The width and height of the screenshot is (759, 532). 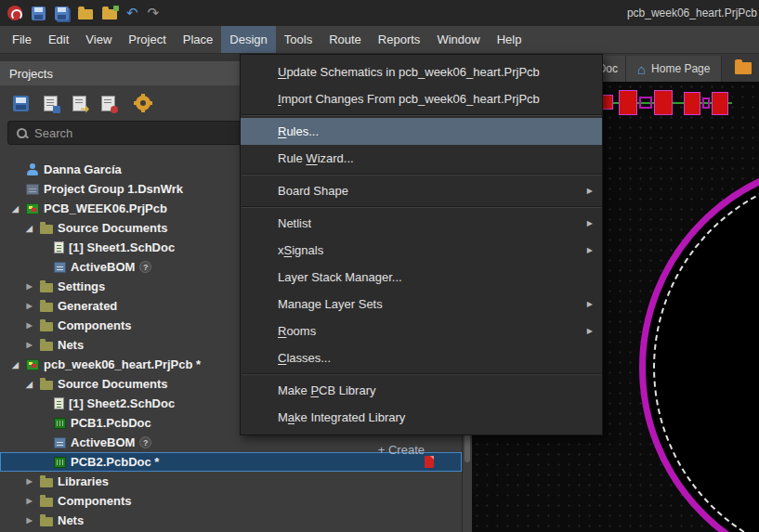 I want to click on menubar-item-reports: Reports, so click(x=399, y=39).